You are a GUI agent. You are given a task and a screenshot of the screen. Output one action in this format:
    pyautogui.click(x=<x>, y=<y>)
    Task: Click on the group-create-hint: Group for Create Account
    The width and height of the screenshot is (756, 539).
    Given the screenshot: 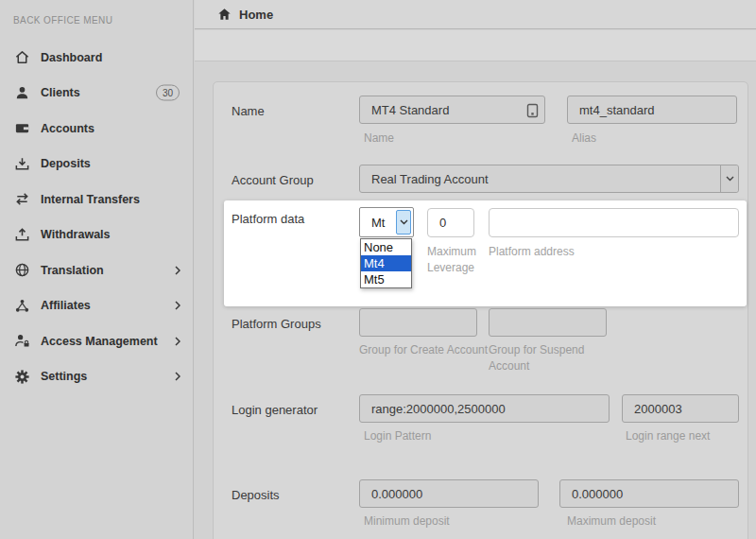 What is the action you would take?
    pyautogui.click(x=435, y=350)
    